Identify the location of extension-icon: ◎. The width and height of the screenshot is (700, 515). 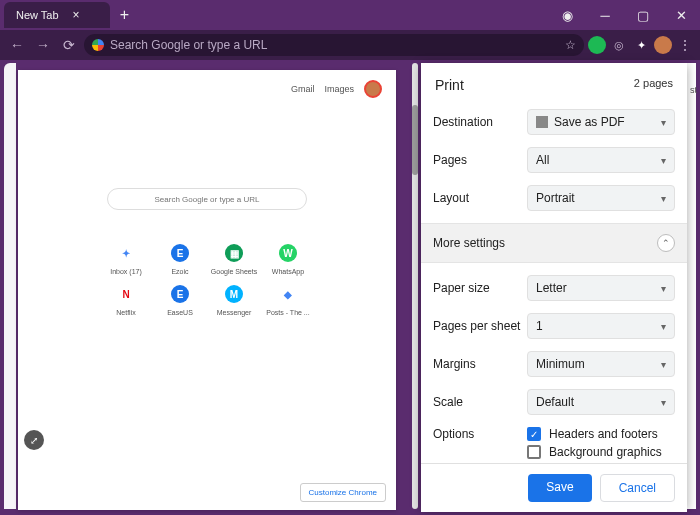
(619, 45).